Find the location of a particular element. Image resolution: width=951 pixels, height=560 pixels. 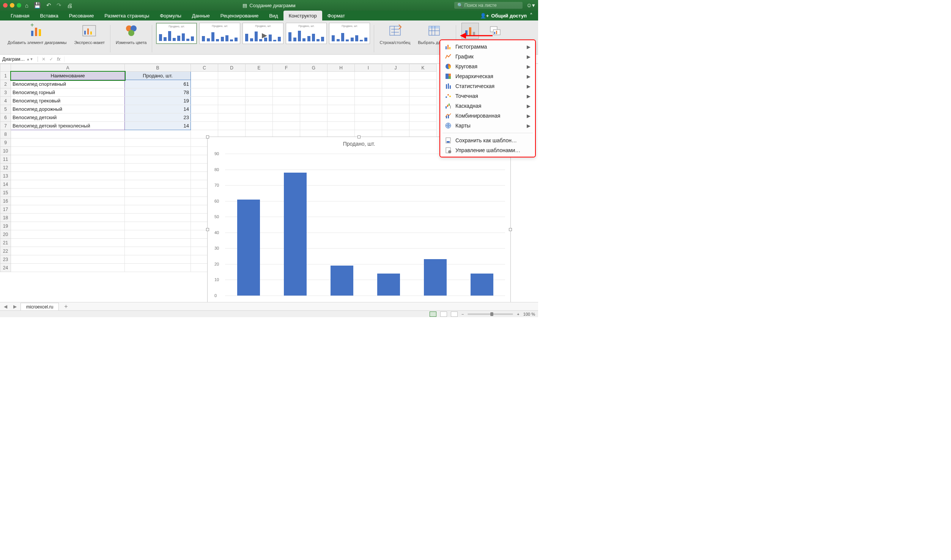

cell-A20 is located at coordinates (68, 234).